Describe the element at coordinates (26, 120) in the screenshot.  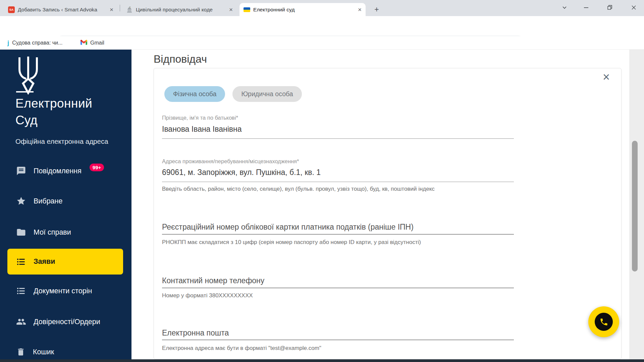
I see `app-title-line2: Суд` at that location.